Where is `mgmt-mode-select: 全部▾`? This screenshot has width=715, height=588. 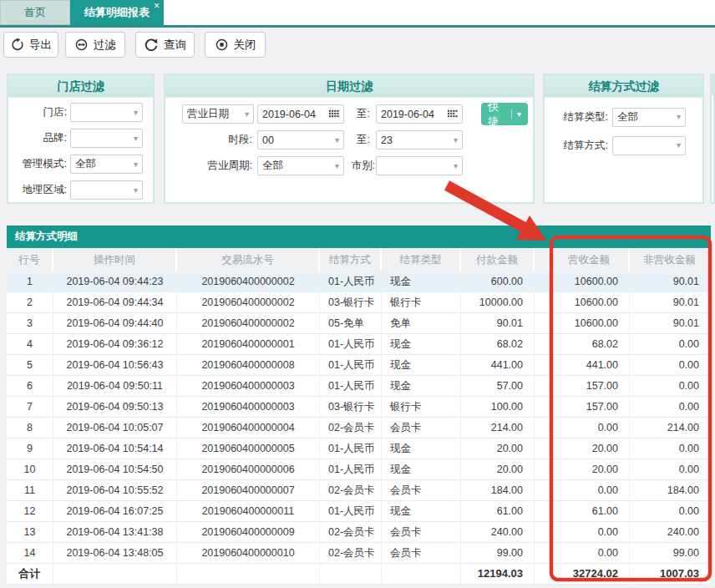 mgmt-mode-select: 全部▾ is located at coordinates (107, 164).